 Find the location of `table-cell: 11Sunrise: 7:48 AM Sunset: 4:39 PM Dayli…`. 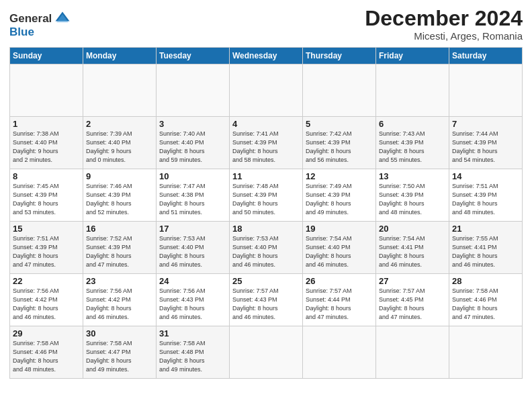

table-cell: 11Sunrise: 7:48 AM Sunset: 4:39 PM Dayli… is located at coordinates (266, 195).